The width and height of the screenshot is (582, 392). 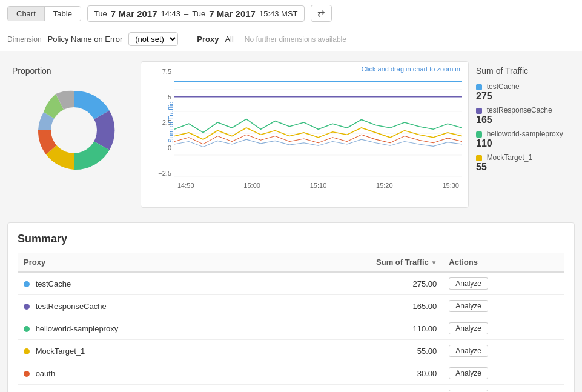 I want to click on tab-group: Chart Table, so click(x=44, y=13).